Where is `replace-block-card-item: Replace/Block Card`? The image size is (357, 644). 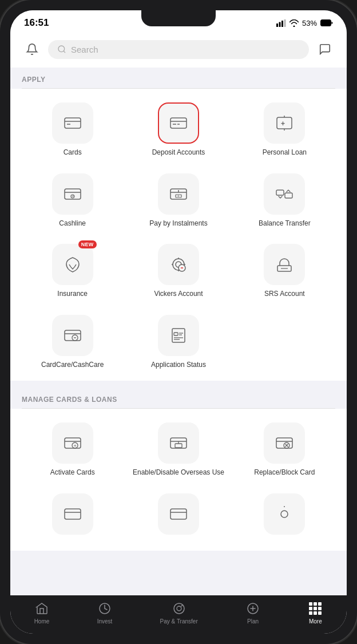
replace-block-card-item: Replace/Block Card is located at coordinates (285, 450).